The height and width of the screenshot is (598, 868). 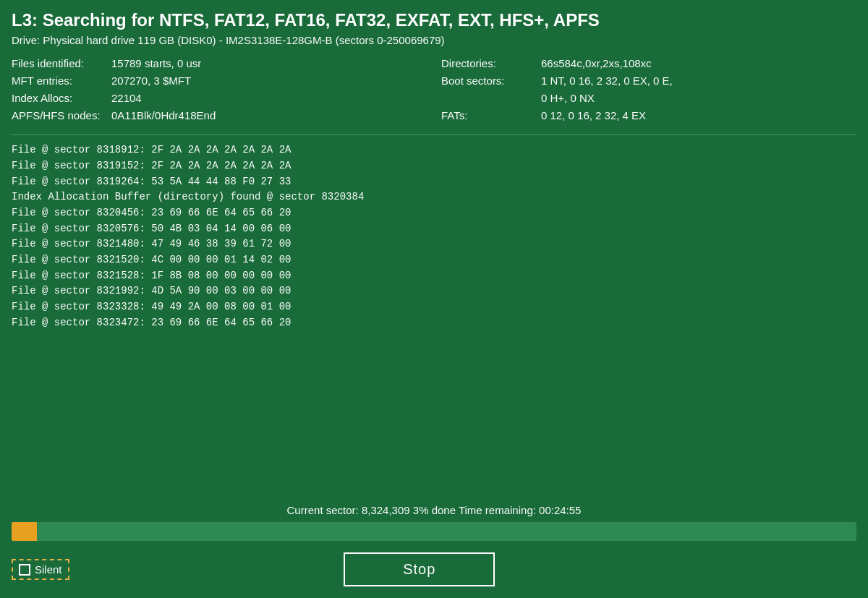 I want to click on stat-row-files: Files identified: 15789 starts, 0 usr, so click(x=219, y=64).